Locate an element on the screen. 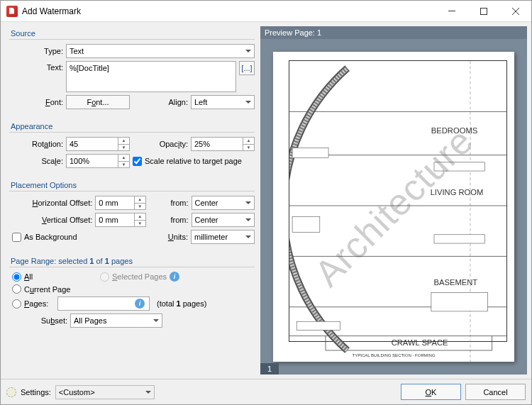  total-pages-label: (total 1 pages) is located at coordinates (182, 304).